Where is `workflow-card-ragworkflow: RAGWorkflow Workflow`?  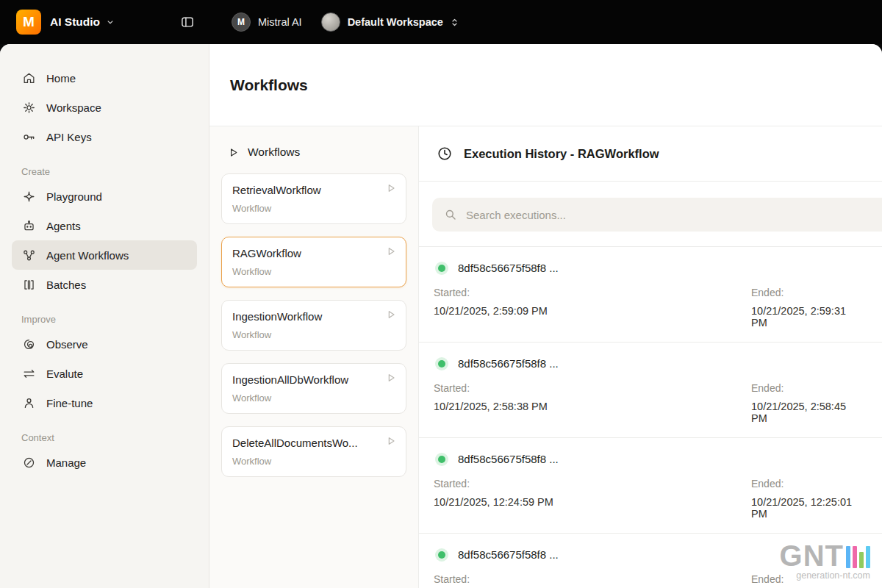
workflow-card-ragworkflow: RAGWorkflow Workflow is located at coordinates (314, 262).